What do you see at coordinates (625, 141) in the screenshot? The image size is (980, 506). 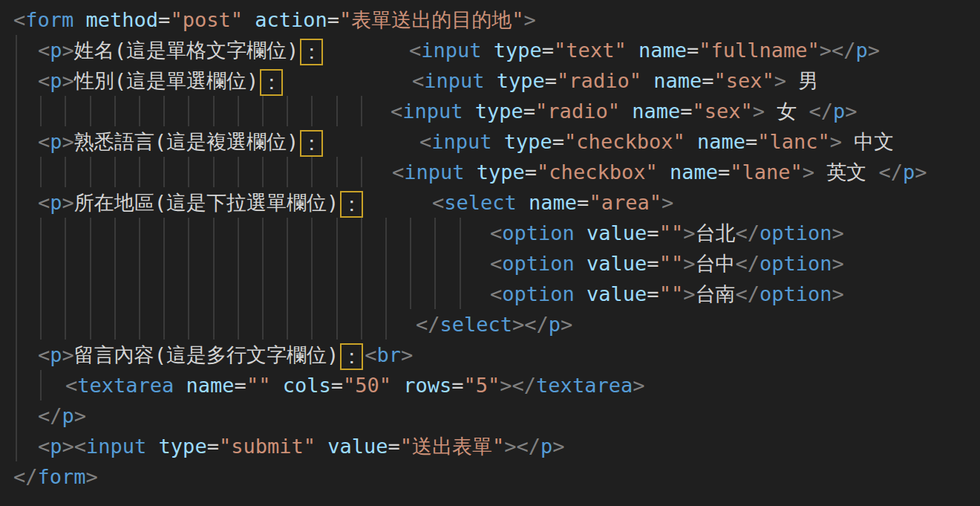 I see `string-token: "checkbox"` at bounding box center [625, 141].